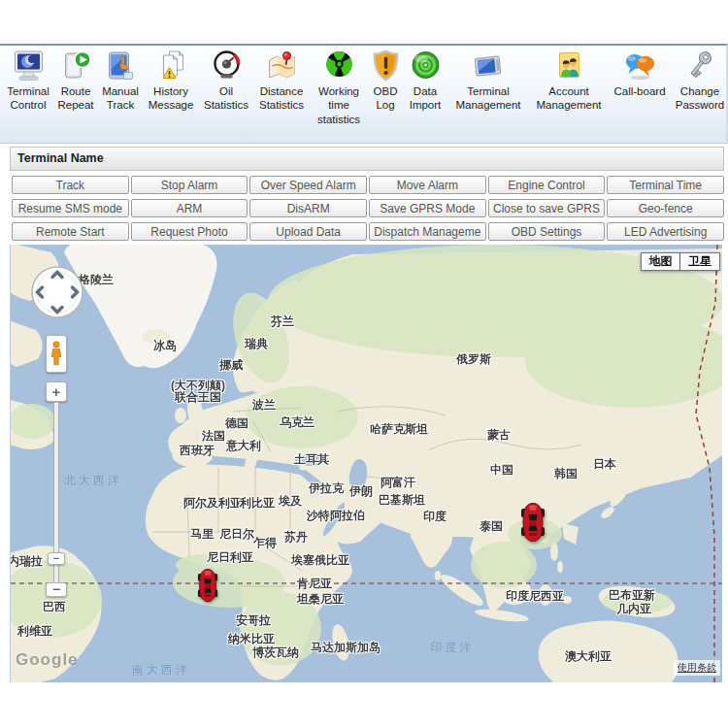  What do you see at coordinates (488, 81) in the screenshot?
I see `toolbar-item-terminal-management: Terminal Management` at bounding box center [488, 81].